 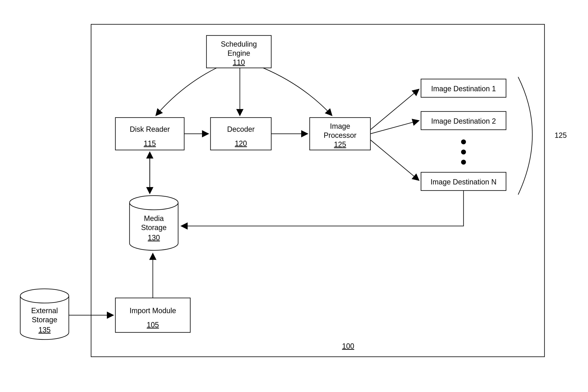 What do you see at coordinates (463, 88) in the screenshot?
I see `image-destination-1-label: Image Destination 1` at bounding box center [463, 88].